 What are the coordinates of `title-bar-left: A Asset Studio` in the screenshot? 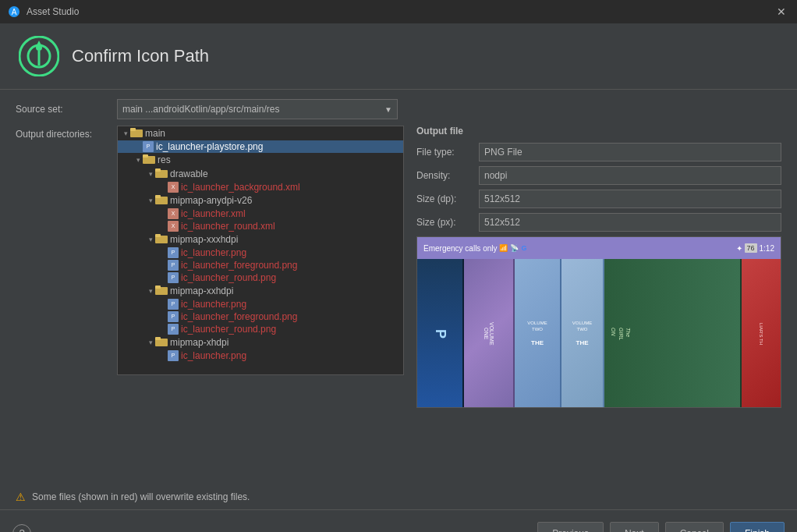 It's located at (44, 12).